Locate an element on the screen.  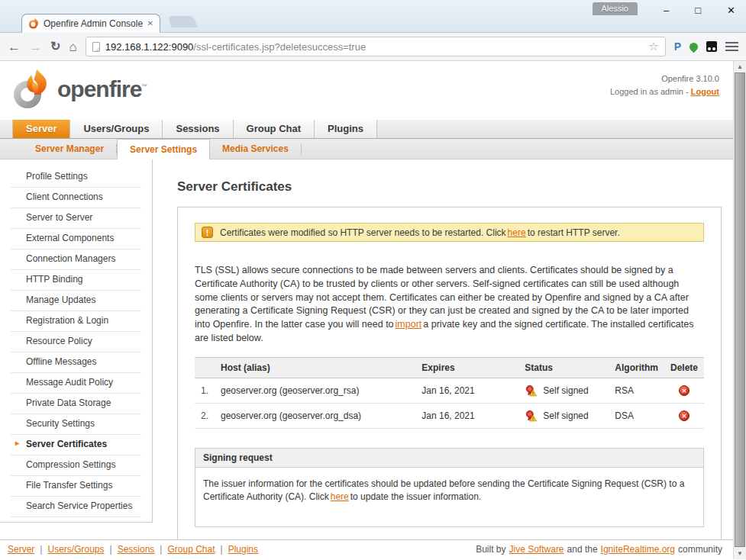
restart-here-link: here is located at coordinates (517, 233).